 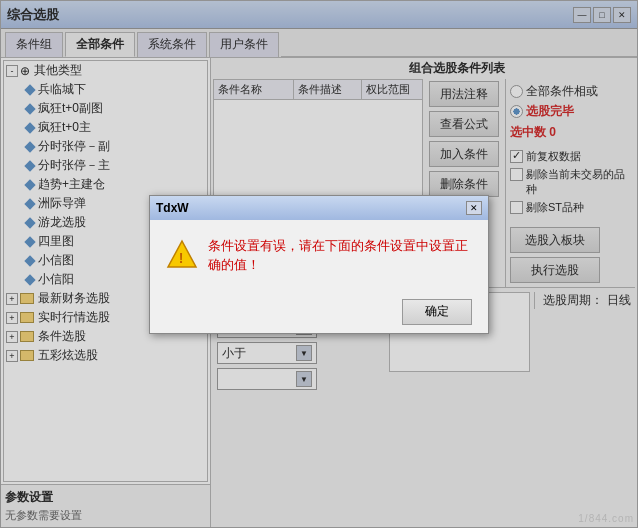 I want to click on dialog-body: ! 条件设置有误，请在下面的条件设置中设置正确的值！, so click(x=319, y=256).